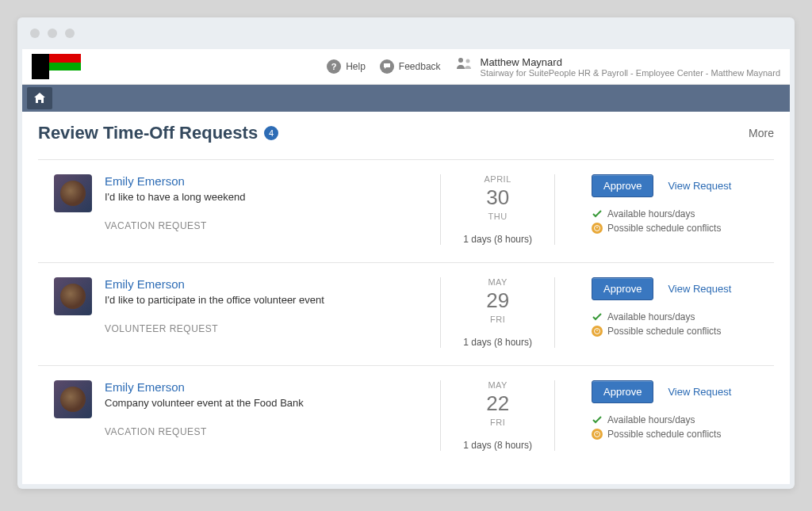 The height and width of the screenshot is (511, 812). Describe the element at coordinates (498, 301) in the screenshot. I see `date-day: 29` at that location.